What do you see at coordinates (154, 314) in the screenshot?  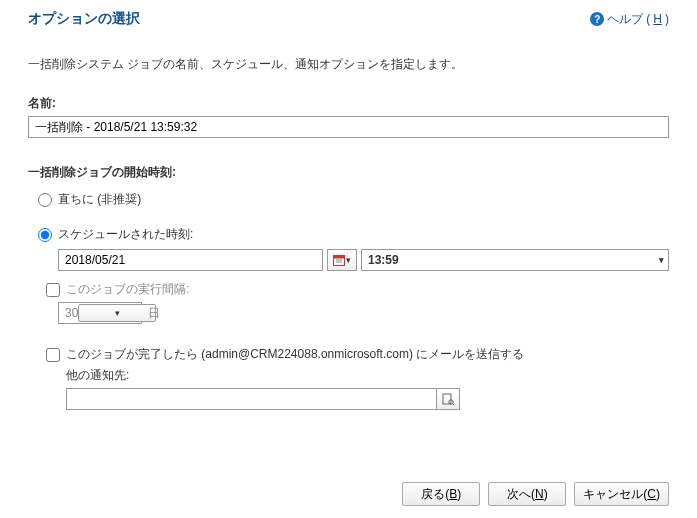 I see `interval-unit: 日` at bounding box center [154, 314].